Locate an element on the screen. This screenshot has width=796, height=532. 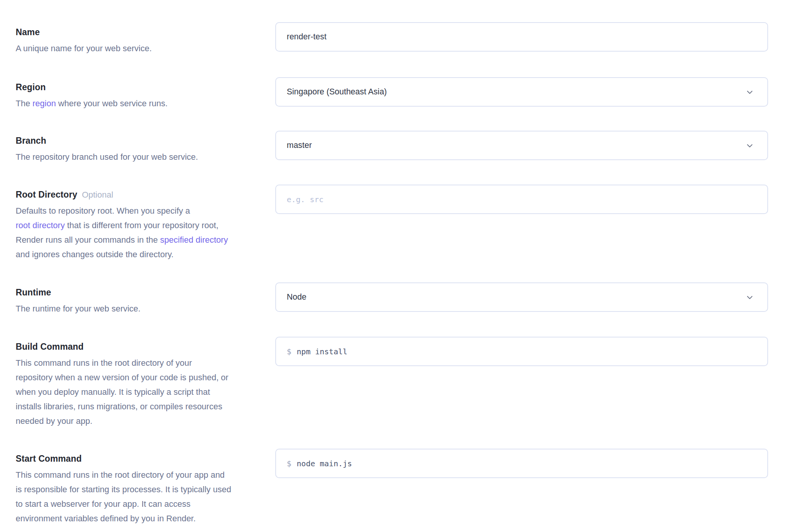
region-description: The region where your web service runs. is located at coordinates (142, 104).